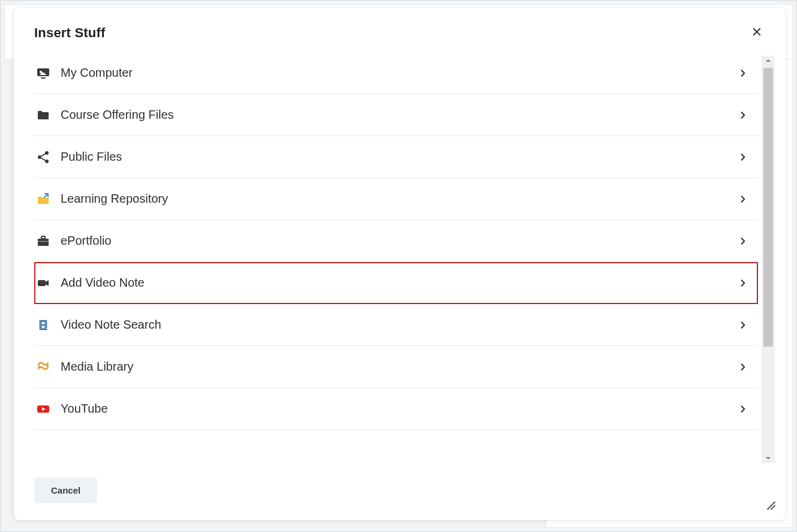 The image size is (797, 532). Describe the element at coordinates (70, 33) in the screenshot. I see `dialog-title: Insert Stuff` at that location.